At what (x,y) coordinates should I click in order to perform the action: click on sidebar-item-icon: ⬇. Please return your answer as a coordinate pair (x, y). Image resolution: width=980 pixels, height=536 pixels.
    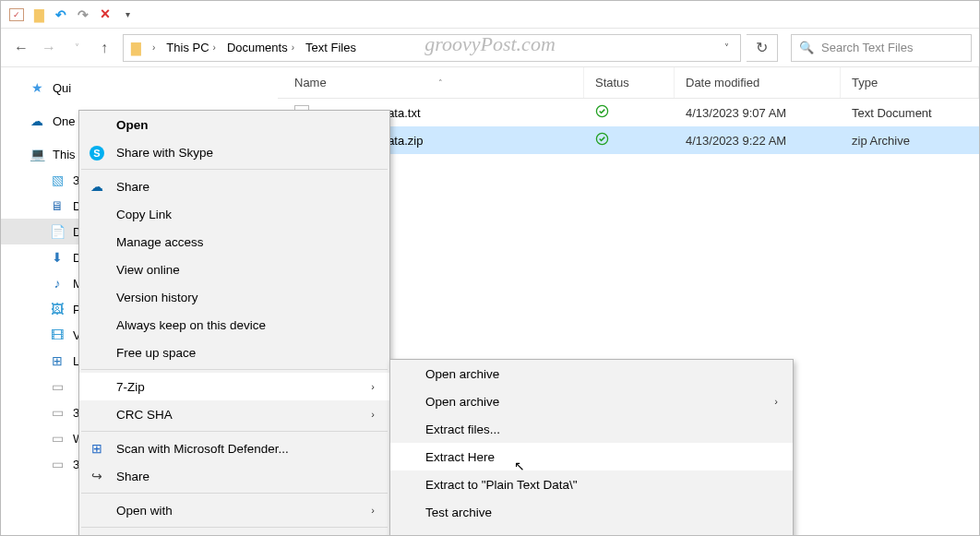
    Looking at the image, I should click on (57, 257).